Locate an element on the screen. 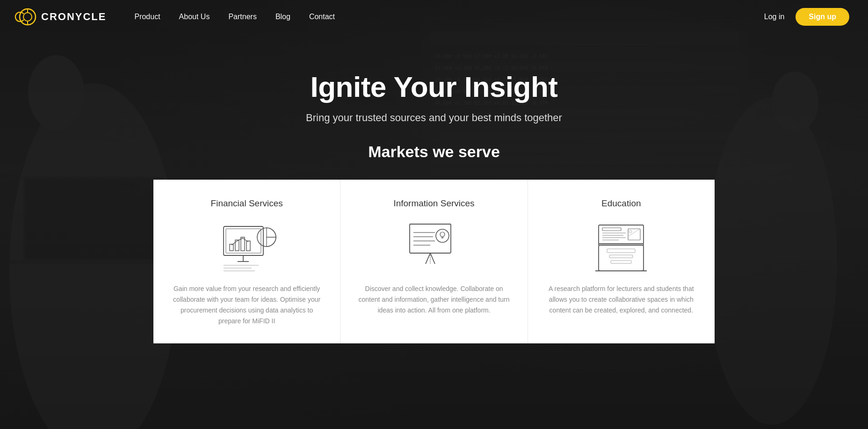 The image size is (868, 429). card-title-education: Education is located at coordinates (621, 204).